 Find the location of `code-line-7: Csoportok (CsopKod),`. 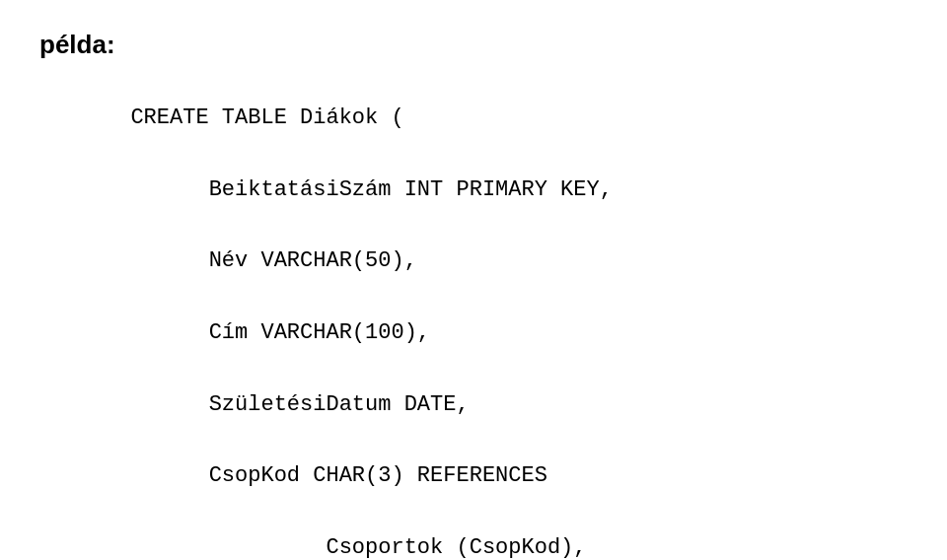

code-line-7: Csoportok (CsopKod), is located at coordinates (339, 548).